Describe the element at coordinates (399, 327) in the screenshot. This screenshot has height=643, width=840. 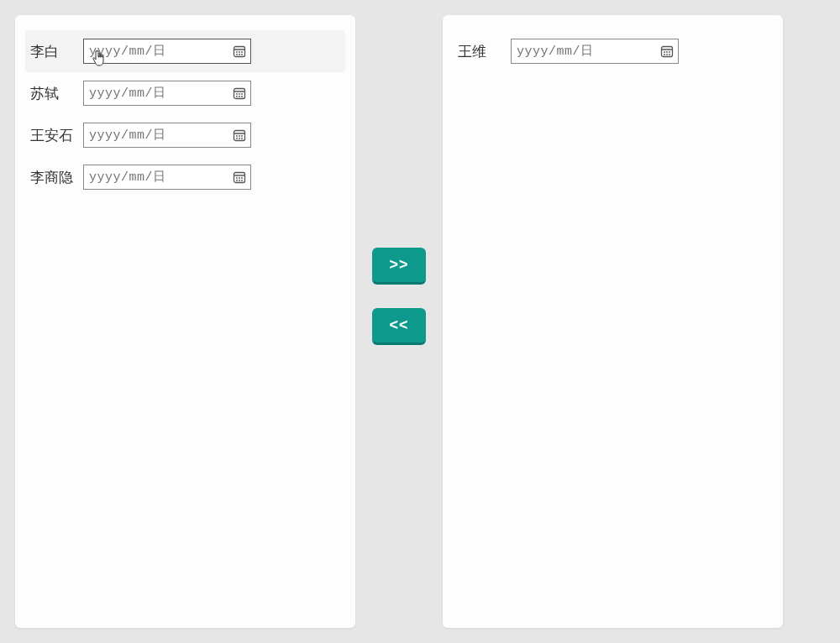
I see `move-left-button: <<` at that location.